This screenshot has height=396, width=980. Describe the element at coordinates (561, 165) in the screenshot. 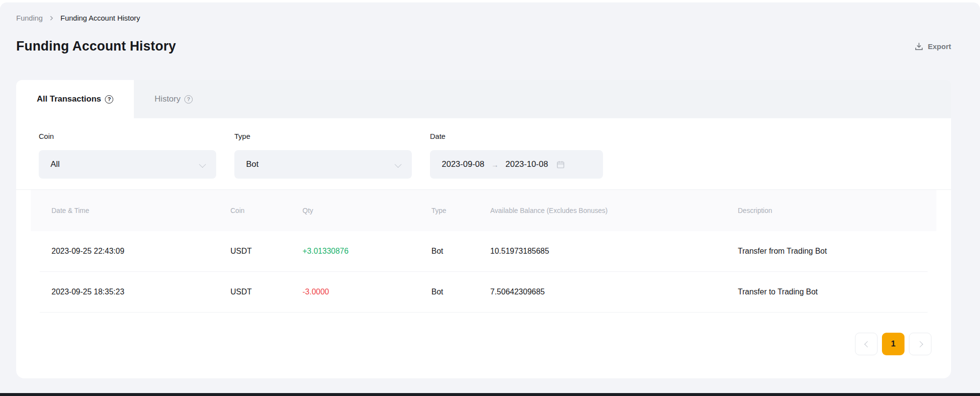

I see `calendar-icon` at that location.